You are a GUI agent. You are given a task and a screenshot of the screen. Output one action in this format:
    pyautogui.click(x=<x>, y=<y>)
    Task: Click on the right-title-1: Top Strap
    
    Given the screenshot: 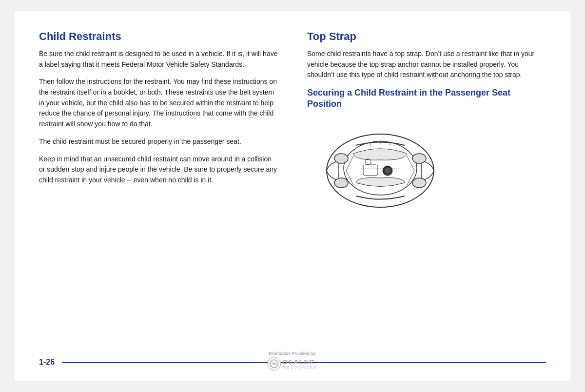 What is the action you would take?
    pyautogui.click(x=427, y=37)
    